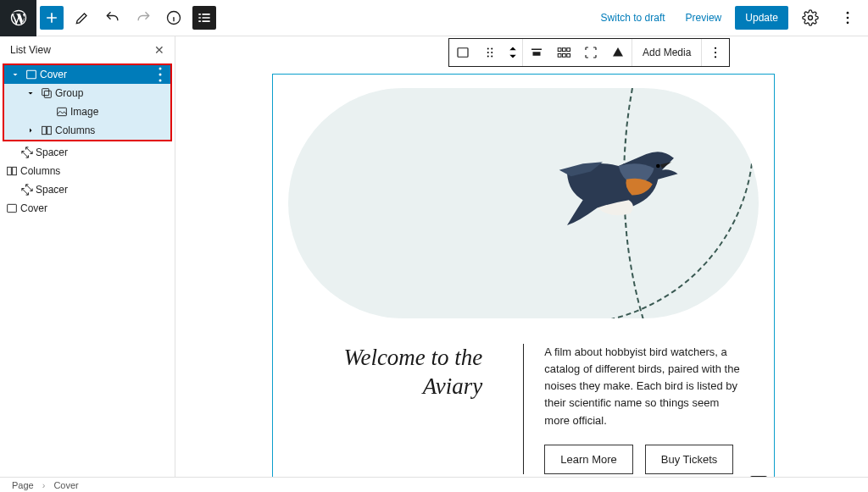 The width and height of the screenshot is (868, 492). What do you see at coordinates (47, 93) in the screenshot?
I see `group-block-icon` at bounding box center [47, 93].